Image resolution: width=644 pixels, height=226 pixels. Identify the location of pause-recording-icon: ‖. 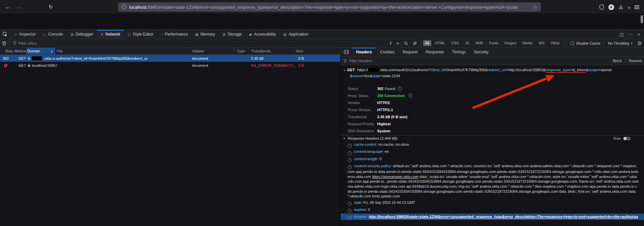
(391, 43).